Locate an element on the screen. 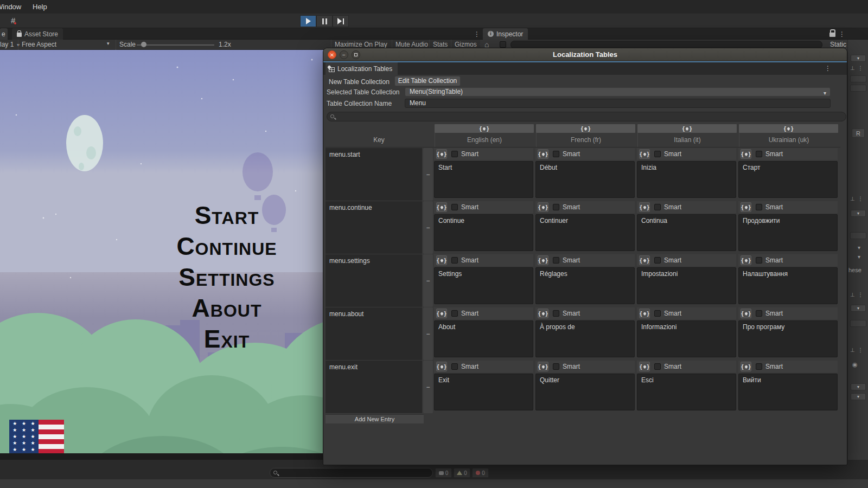 The width and height of the screenshot is (868, 488). menu-window: Window is located at coordinates (11, 7).